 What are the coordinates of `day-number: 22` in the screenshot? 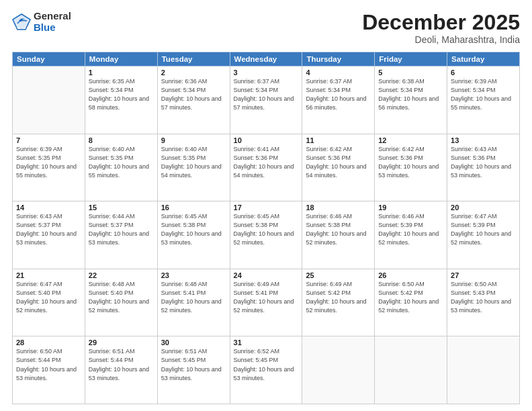 It's located at (121, 275).